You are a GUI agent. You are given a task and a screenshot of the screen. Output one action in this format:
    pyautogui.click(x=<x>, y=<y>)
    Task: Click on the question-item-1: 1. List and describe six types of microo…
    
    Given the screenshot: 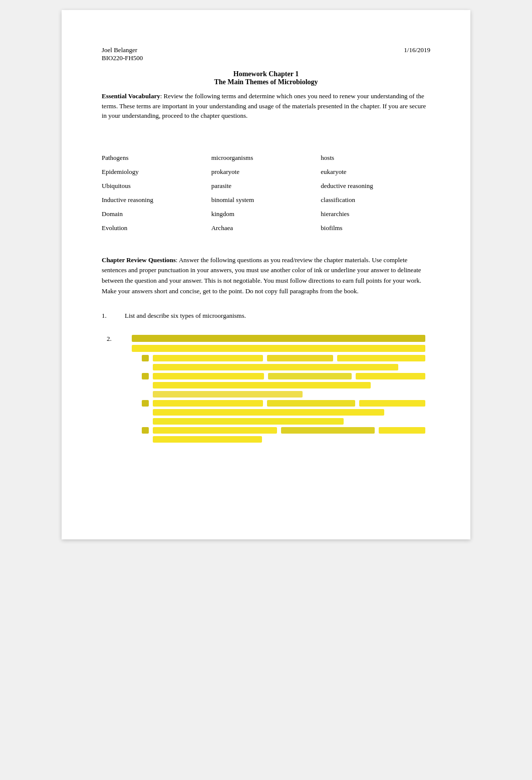 What is the action you would take?
    pyautogui.click(x=266, y=316)
    